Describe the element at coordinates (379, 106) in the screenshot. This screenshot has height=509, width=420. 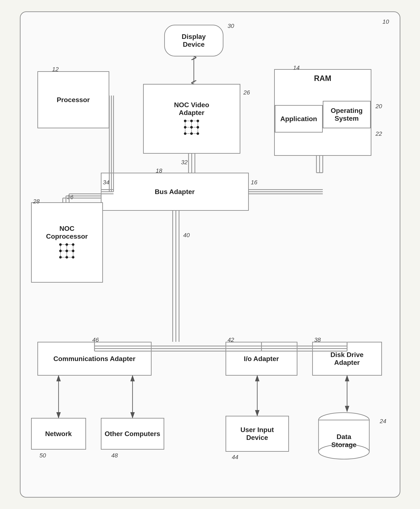
I see `ref-20: 20` at that location.